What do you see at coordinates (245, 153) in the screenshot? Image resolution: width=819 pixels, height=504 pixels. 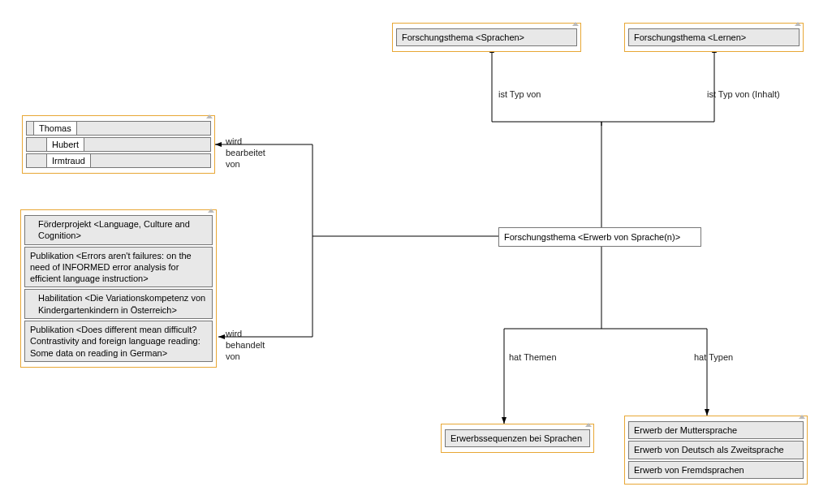 I see `edge-wird-bearbeitet-von: wird bearbeitet von` at bounding box center [245, 153].